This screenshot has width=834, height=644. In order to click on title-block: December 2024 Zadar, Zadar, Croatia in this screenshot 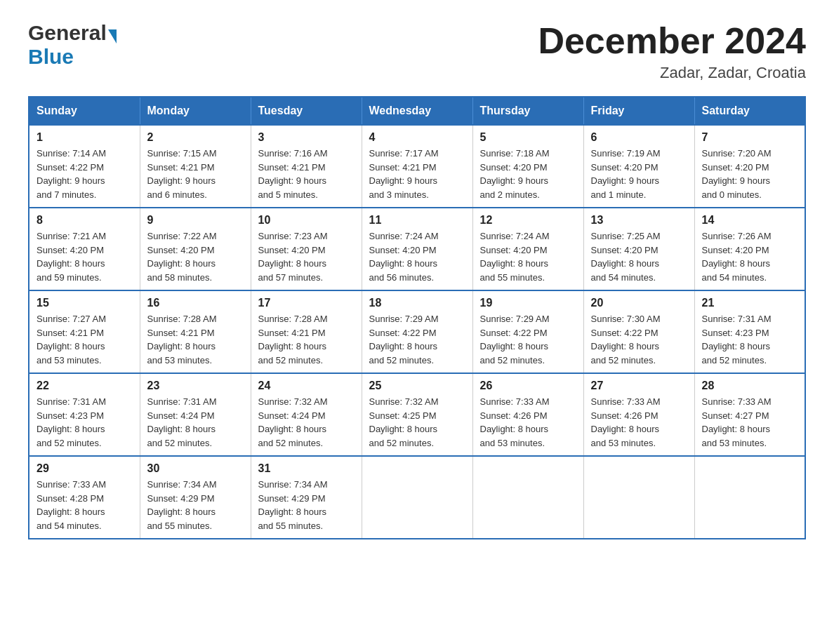, I will do `click(672, 52)`.